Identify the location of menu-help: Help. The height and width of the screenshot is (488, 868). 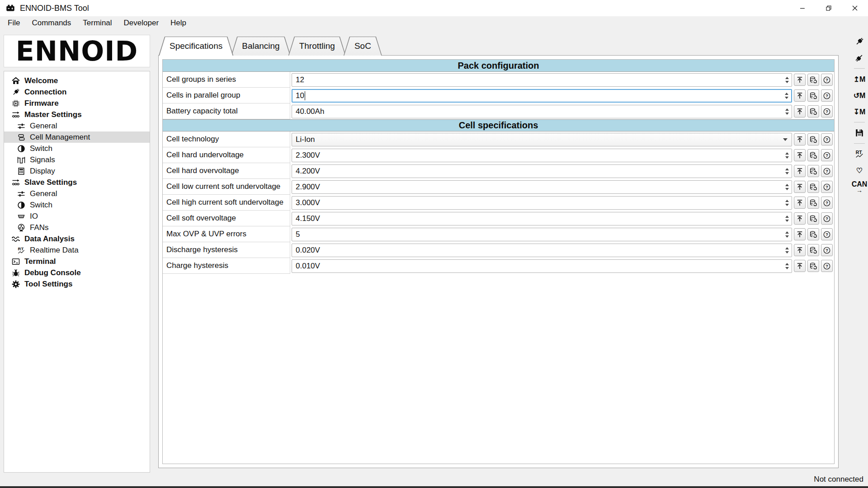
(178, 23).